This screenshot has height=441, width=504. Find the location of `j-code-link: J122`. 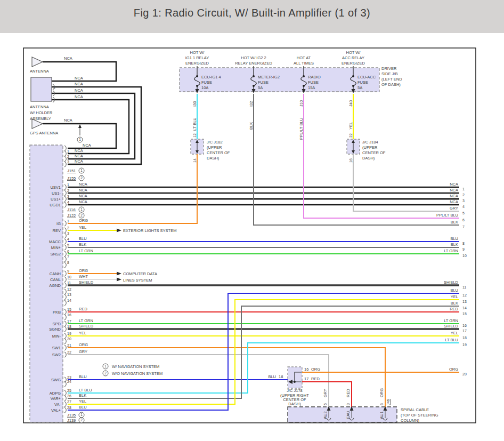

j-code-link: J122 is located at coordinates (71, 215).